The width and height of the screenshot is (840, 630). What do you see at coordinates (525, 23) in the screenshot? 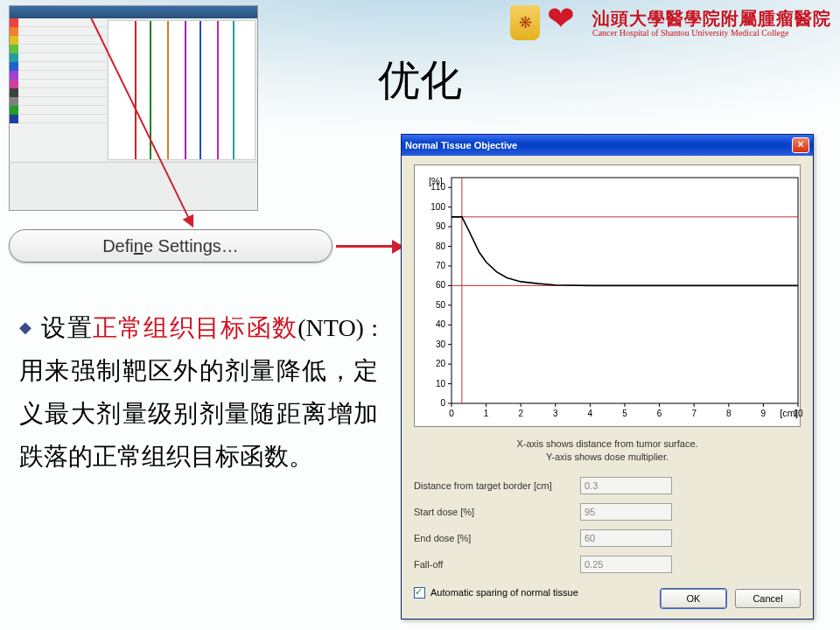
I see `shield-logo-icon` at bounding box center [525, 23].